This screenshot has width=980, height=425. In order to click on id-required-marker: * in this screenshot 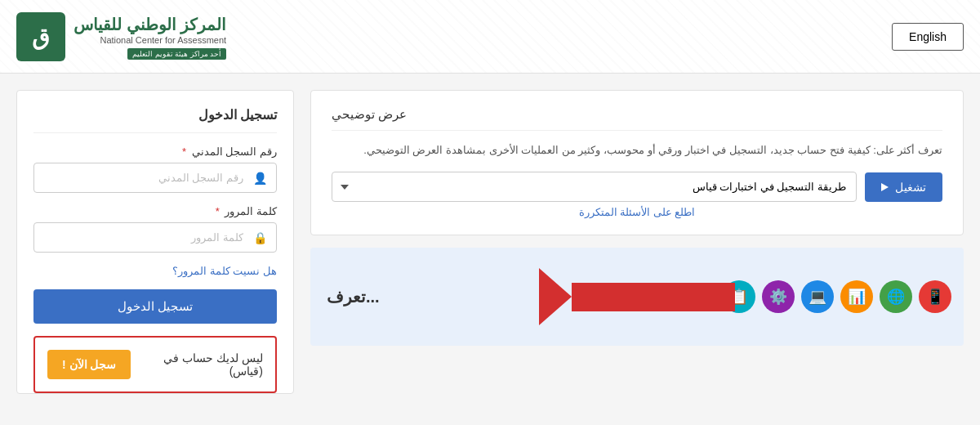, I will do `click(185, 152)`.